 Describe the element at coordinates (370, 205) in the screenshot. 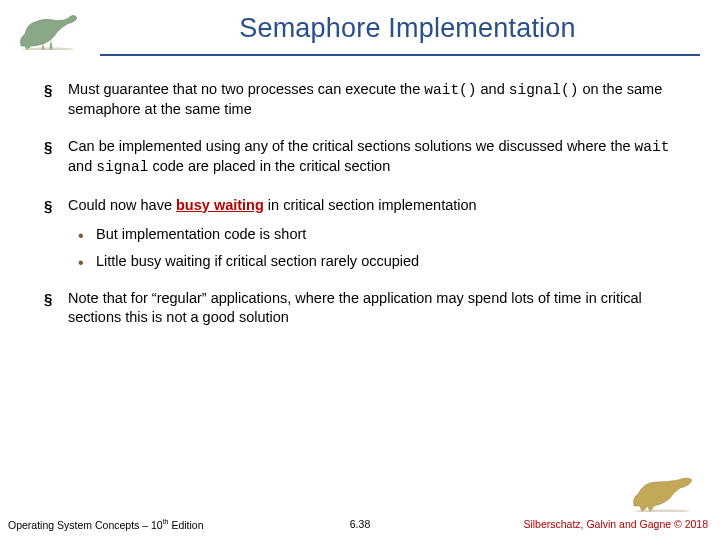

I see `text: in critical section implementation` at that location.